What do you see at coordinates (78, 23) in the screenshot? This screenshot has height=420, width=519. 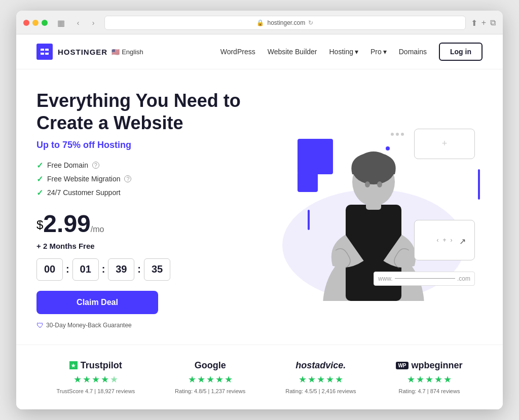 I see `back-button: ‹` at bounding box center [78, 23].